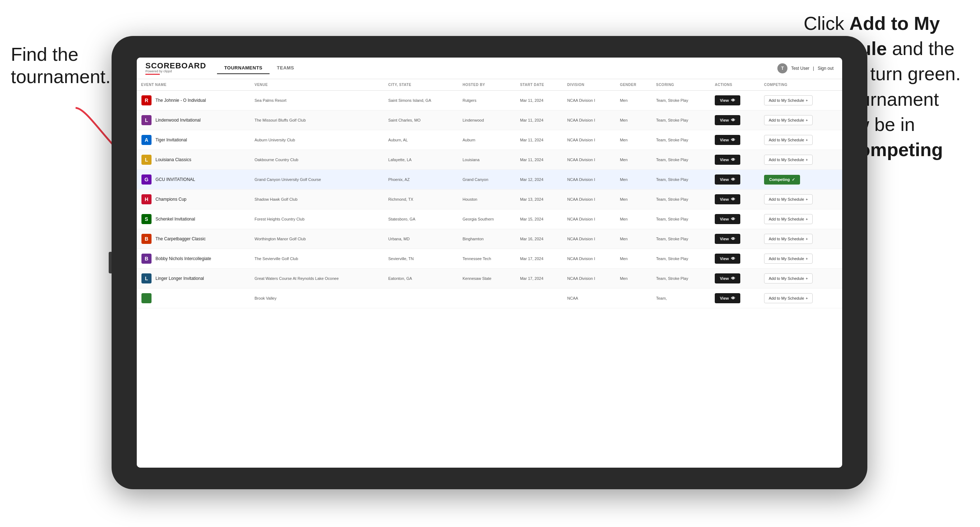 The height and width of the screenshot is (527, 980). I want to click on event-name-text: GCU INVITATIONAL, so click(175, 179).